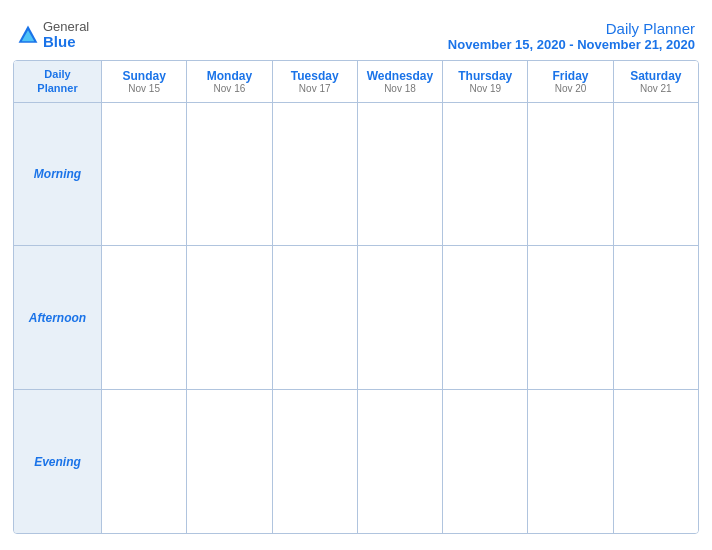 Image resolution: width=712 pixels, height=550 pixels. What do you see at coordinates (230, 318) in the screenshot?
I see `cell-afternoon-monday` at bounding box center [230, 318].